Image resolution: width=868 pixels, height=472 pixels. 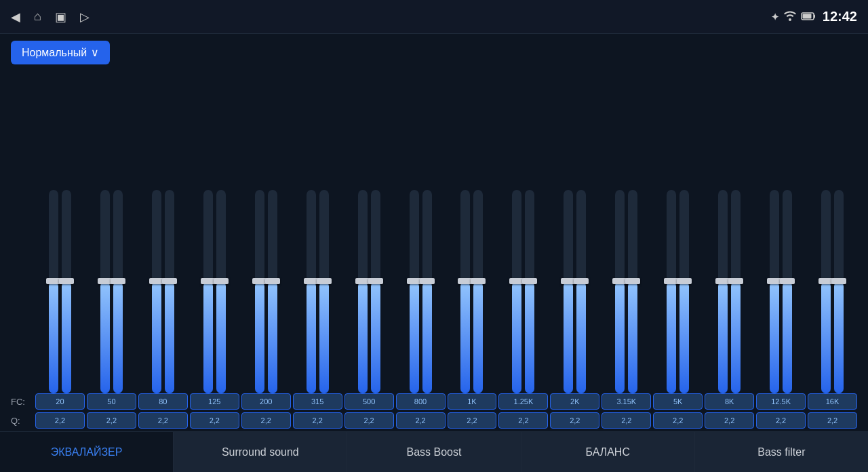 I want to click on tab-bassfilter: Bass filter, so click(x=781, y=452).